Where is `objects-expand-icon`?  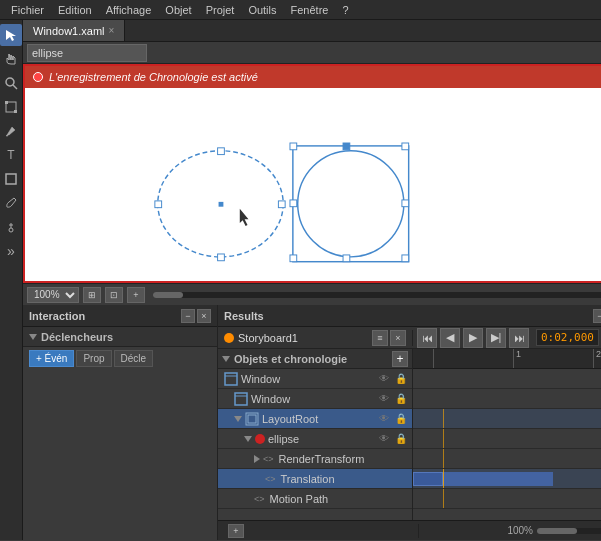 objects-expand-icon is located at coordinates (226, 359).